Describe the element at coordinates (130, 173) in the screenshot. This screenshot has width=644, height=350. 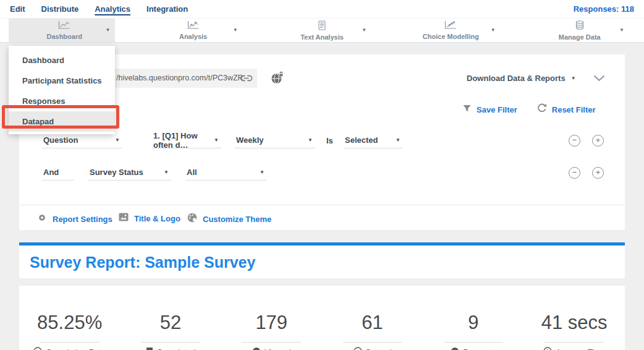
I see `filter-field2-dropdown: Survey Status ▼` at that location.